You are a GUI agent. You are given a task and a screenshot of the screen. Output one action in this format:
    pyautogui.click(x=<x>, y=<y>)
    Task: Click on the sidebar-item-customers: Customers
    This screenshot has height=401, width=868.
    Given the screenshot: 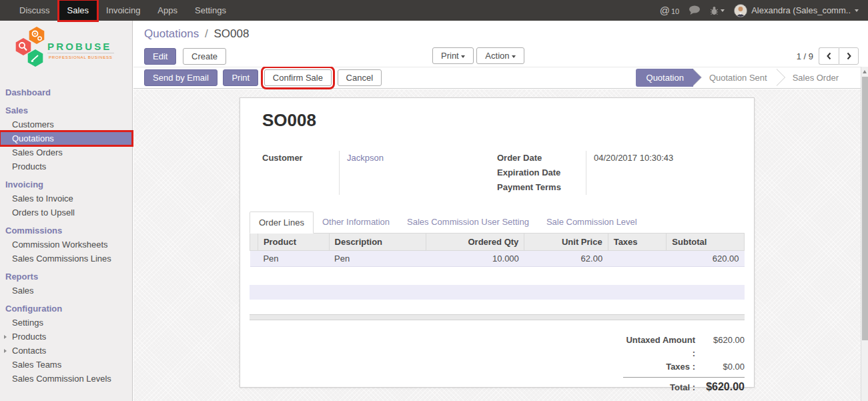 What is the action you would take?
    pyautogui.click(x=66, y=124)
    